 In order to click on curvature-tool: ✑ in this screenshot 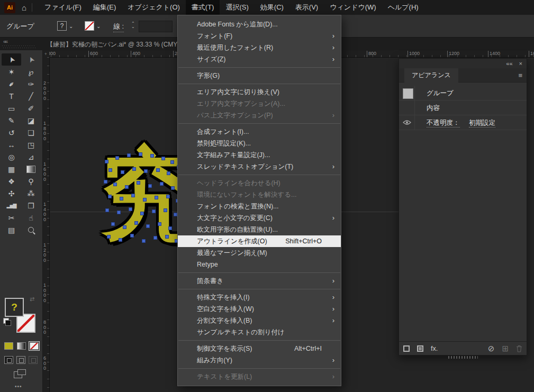, I will do `click(31, 84)`.